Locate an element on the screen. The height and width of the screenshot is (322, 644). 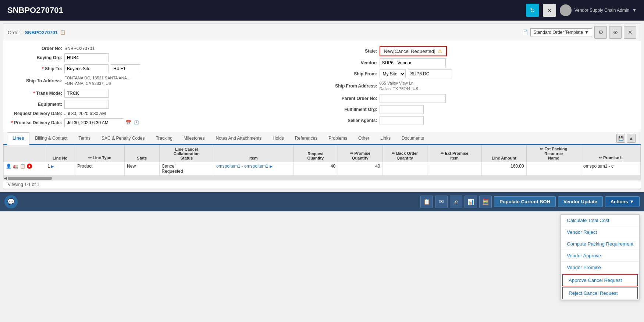
copy-toolbar-btn: 📋 is located at coordinates (427, 202).